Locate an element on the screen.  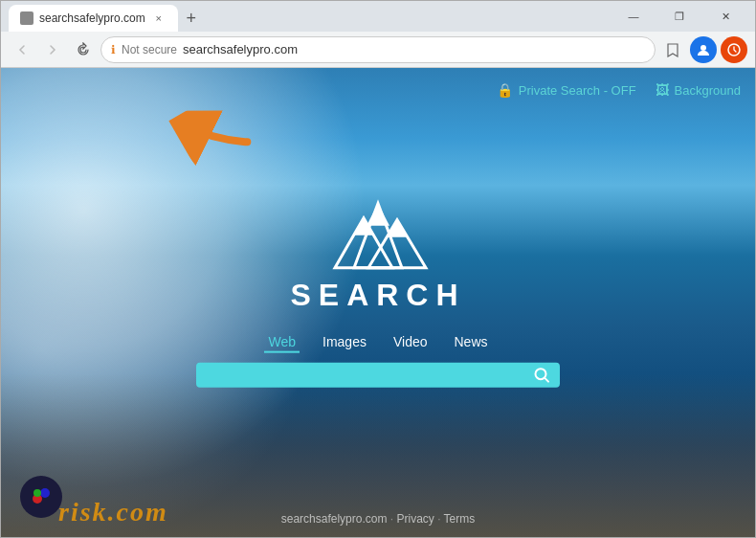
private-search-toggle: 🔒 Private Search - OFF is located at coordinates (567, 90).